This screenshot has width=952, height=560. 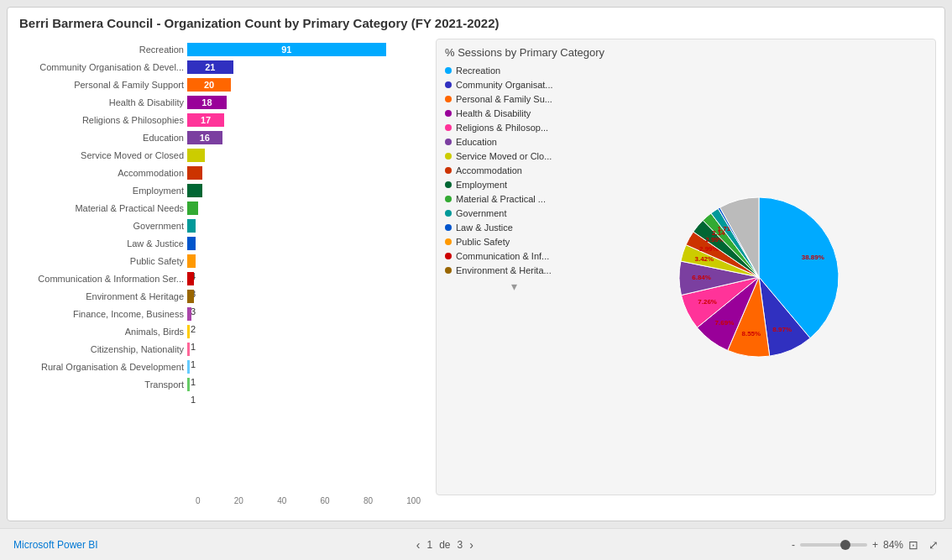 I want to click on bar-fill: 17, so click(x=206, y=120).